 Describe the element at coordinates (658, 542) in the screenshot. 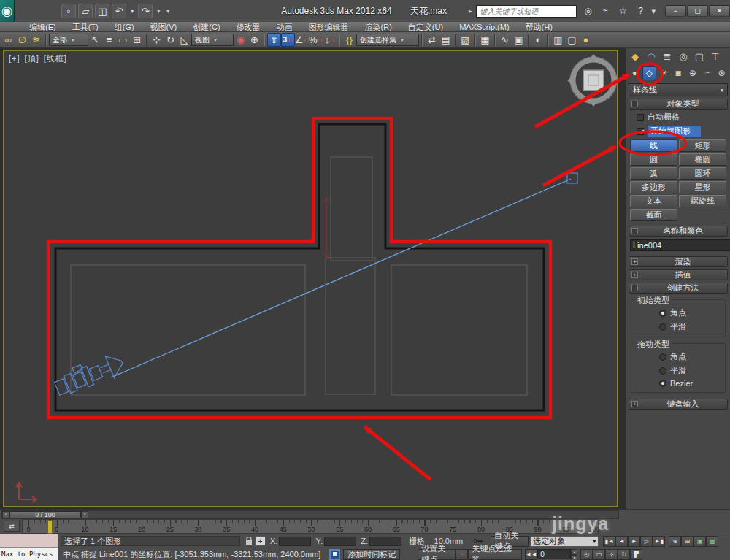

I see `go-to-end-icon: ►▮` at that location.